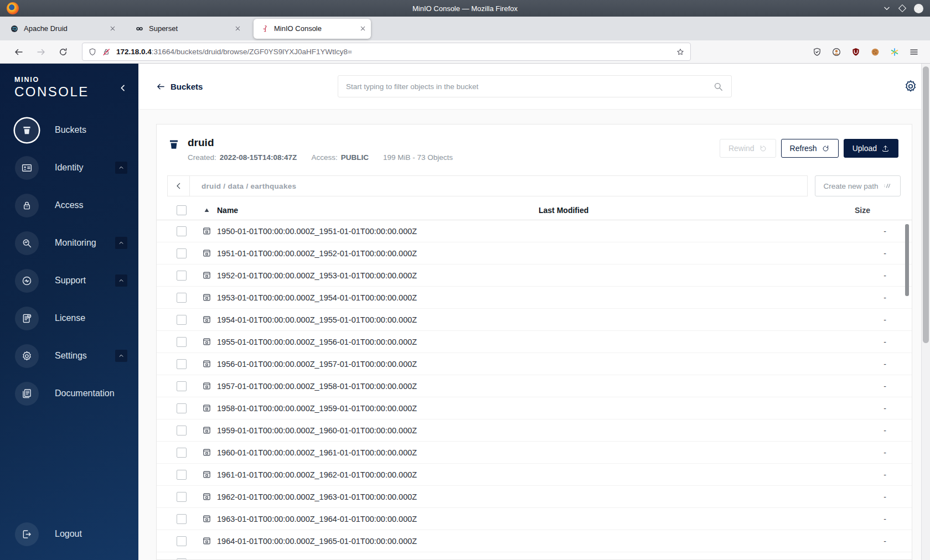 This screenshot has width=930, height=560. What do you see at coordinates (187, 29) in the screenshot?
I see `browser-tab: Superset` at bounding box center [187, 29].